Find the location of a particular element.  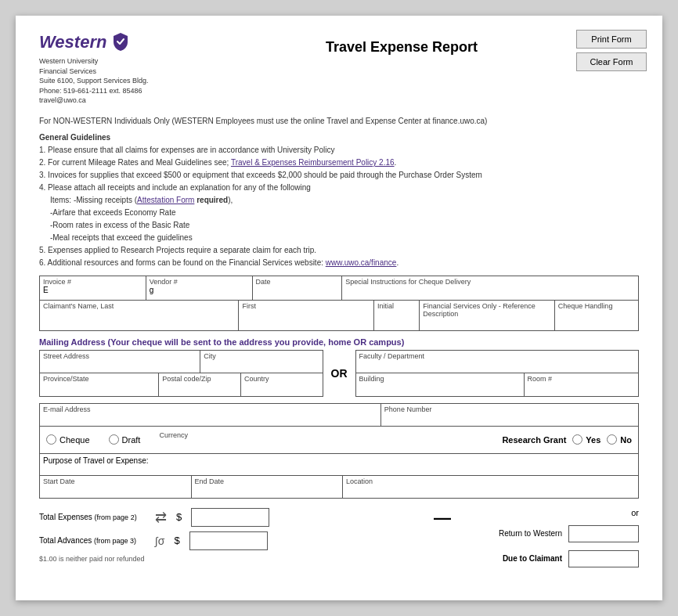

cheque-handling-label: Cheque Handling is located at coordinates (597, 306).